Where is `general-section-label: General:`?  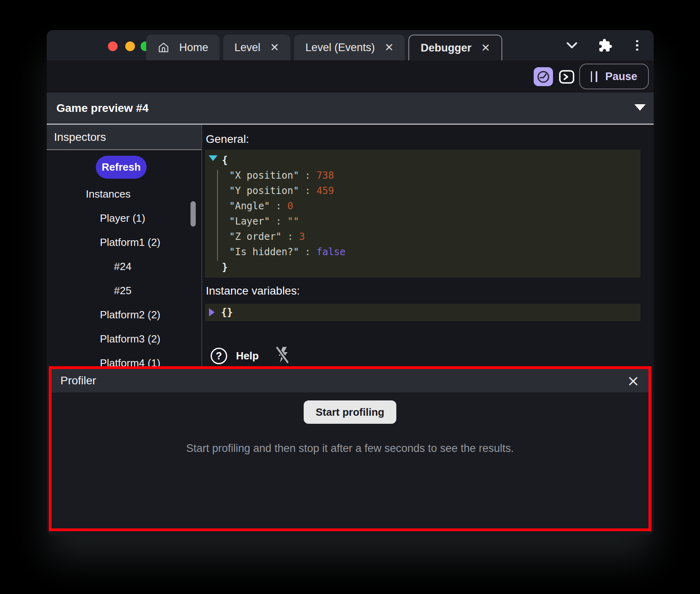
general-section-label: General: is located at coordinates (227, 139).